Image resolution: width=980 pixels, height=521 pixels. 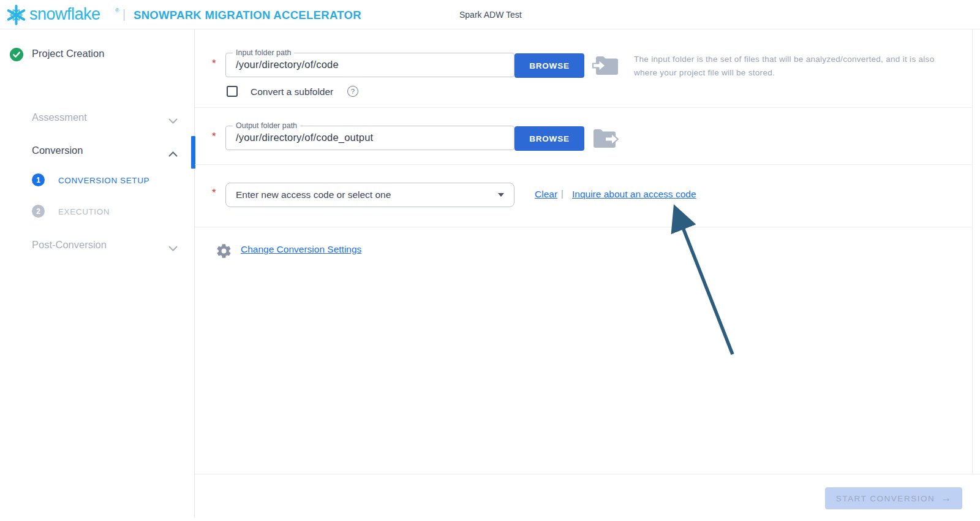 What do you see at coordinates (58, 151) in the screenshot?
I see `sidebar-item-label: Conversion` at bounding box center [58, 151].